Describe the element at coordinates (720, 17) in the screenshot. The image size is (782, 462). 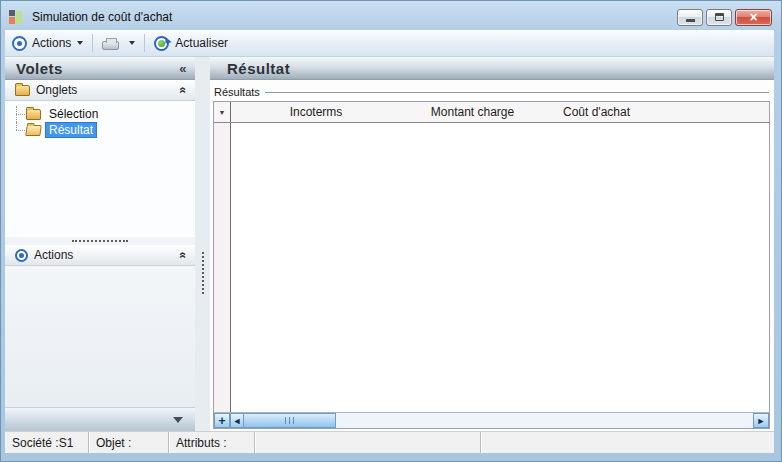
I see `maximize-icon` at that location.